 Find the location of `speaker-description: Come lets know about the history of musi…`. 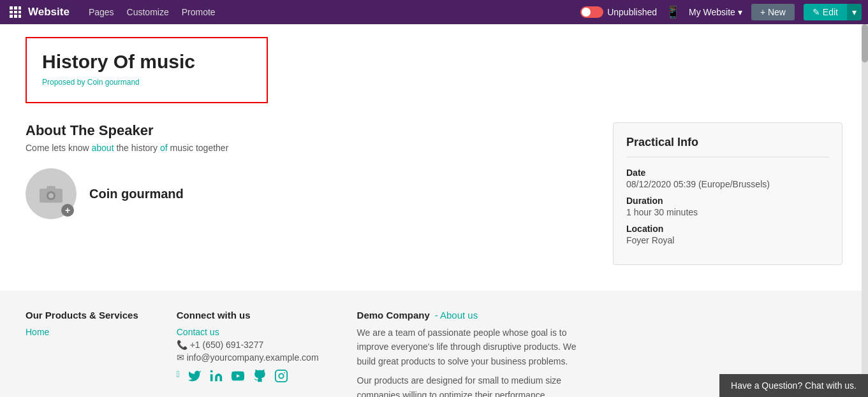

speaker-description: Come lets know about the history of musi… is located at coordinates (306, 148).